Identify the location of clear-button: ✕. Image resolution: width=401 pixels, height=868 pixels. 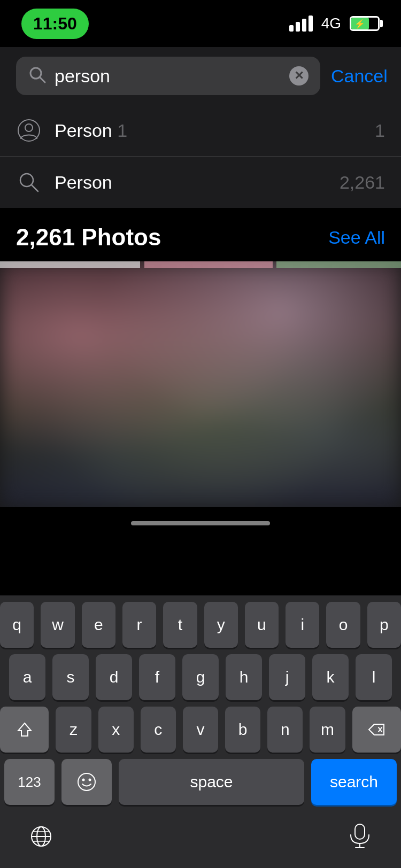
(299, 76).